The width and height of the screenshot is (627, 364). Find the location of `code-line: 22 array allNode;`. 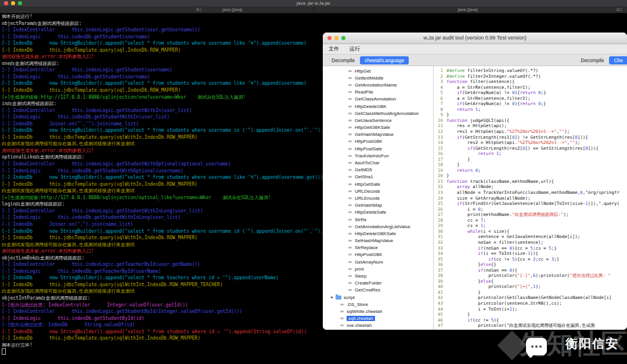

code-line: 22 array allNode; is located at coordinates (531, 187).